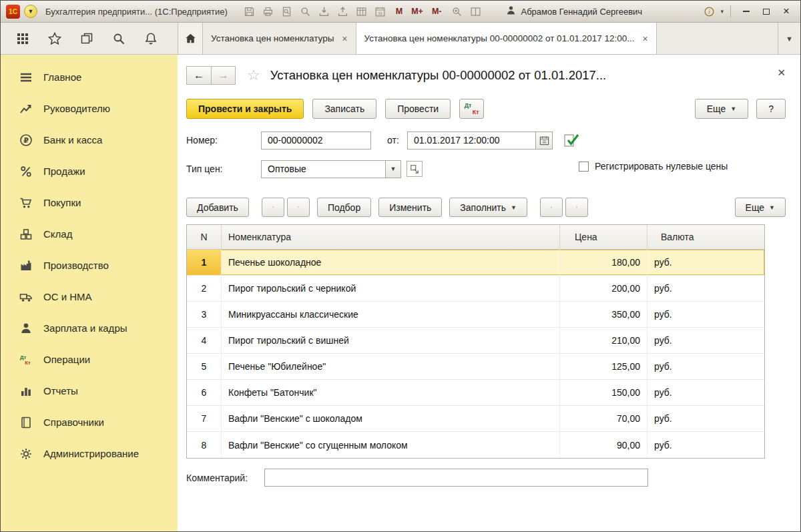 This screenshot has width=801, height=532. What do you see at coordinates (280, 39) in the screenshot?
I see `tab-price-list: Установка цен номенклатуры ×` at bounding box center [280, 39].